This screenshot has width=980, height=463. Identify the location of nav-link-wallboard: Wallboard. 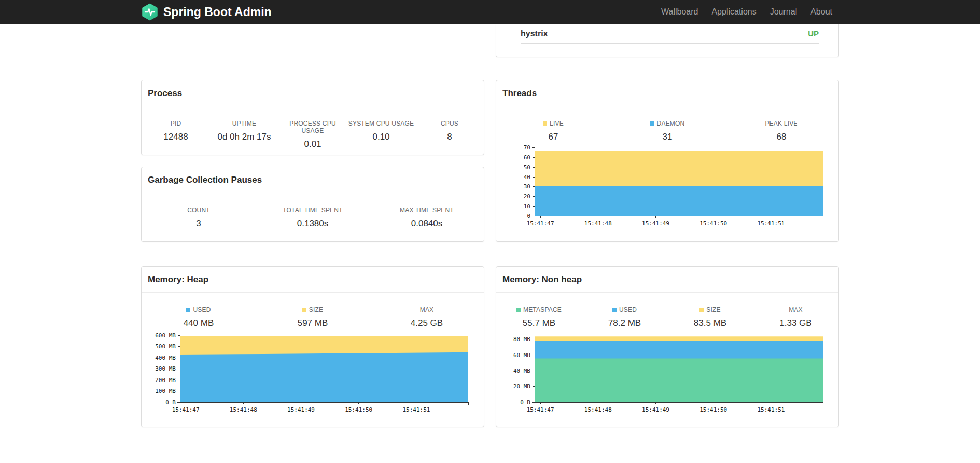
(679, 12).